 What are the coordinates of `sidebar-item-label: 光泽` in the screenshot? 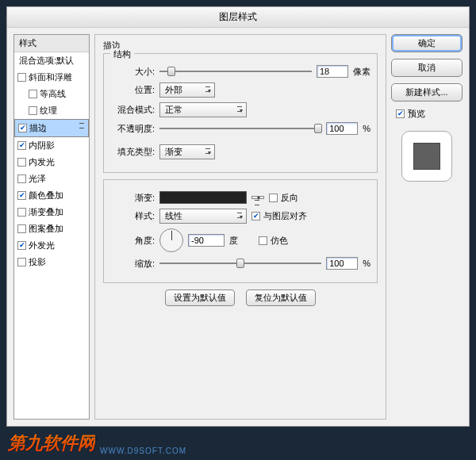 It's located at (37, 179).